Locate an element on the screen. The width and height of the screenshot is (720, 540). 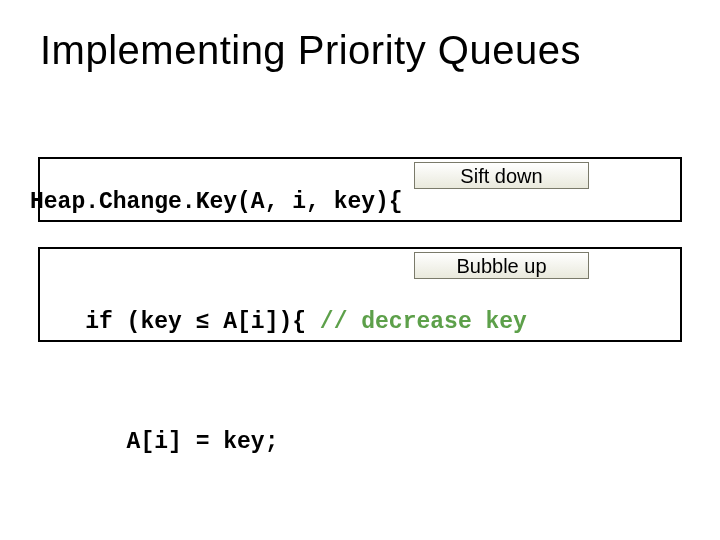
code-line-0: Heap.Change.Key(A, i, key){ is located at coordinates (360, 202).